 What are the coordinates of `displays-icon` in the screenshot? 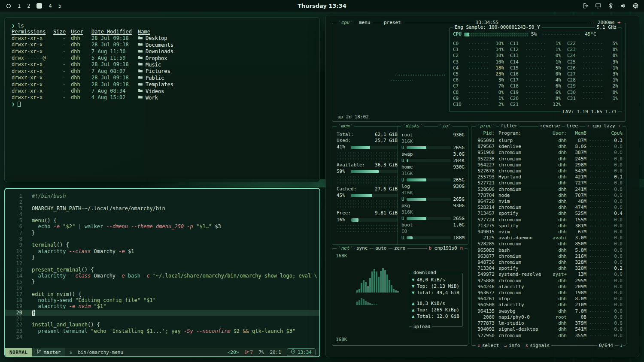 It's located at (598, 6).